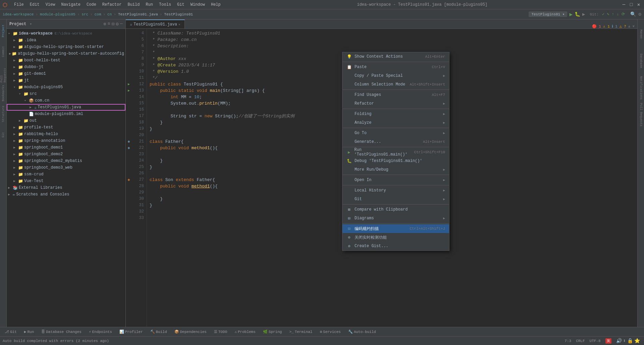  I want to click on bottom-tab-auto-build: 🔧 Auto-build, so click(362, 332).